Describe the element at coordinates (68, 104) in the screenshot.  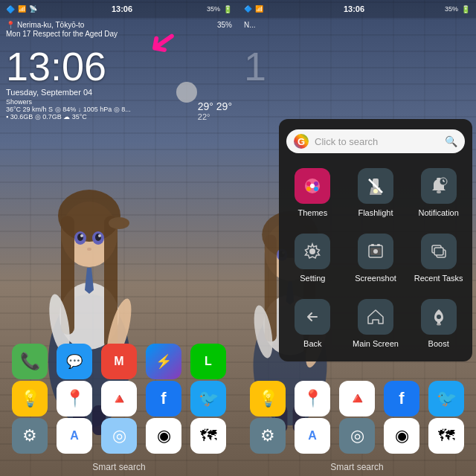
I see `day-info-left: Tuesday, September 04 Showers 36°C 29 km…` at that location.